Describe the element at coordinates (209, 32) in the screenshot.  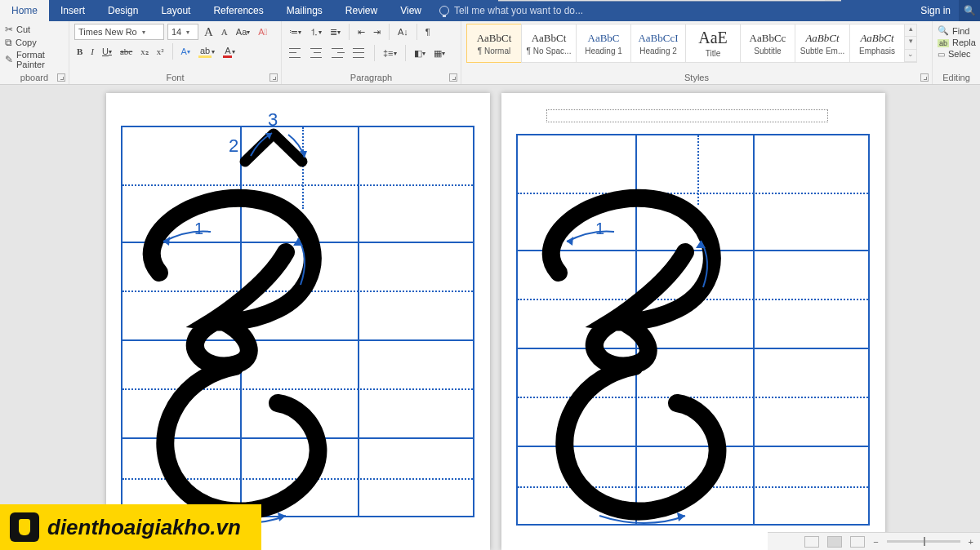
I see `grow-font-button: A` at that location.